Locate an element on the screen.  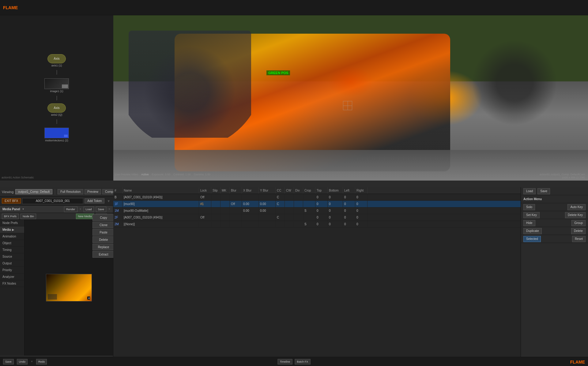
save-status-btn: Save is located at coordinates (9, 362).